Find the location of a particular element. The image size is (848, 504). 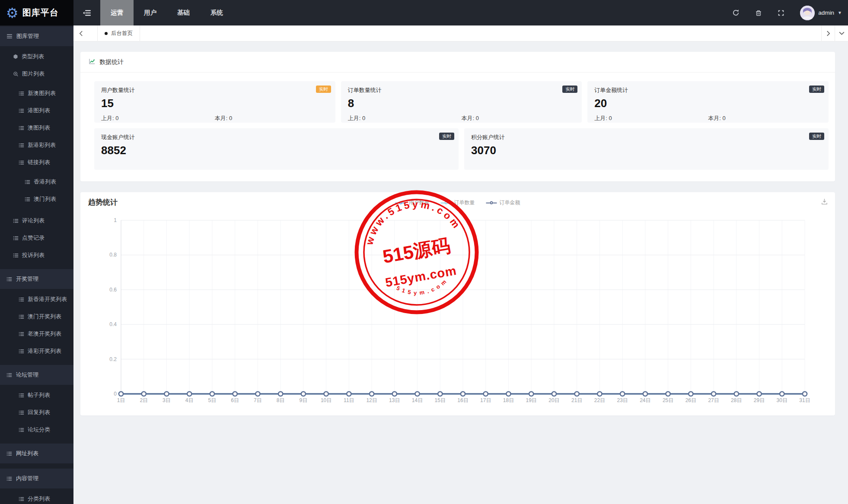

svg-text: 22日 is located at coordinates (600, 400).